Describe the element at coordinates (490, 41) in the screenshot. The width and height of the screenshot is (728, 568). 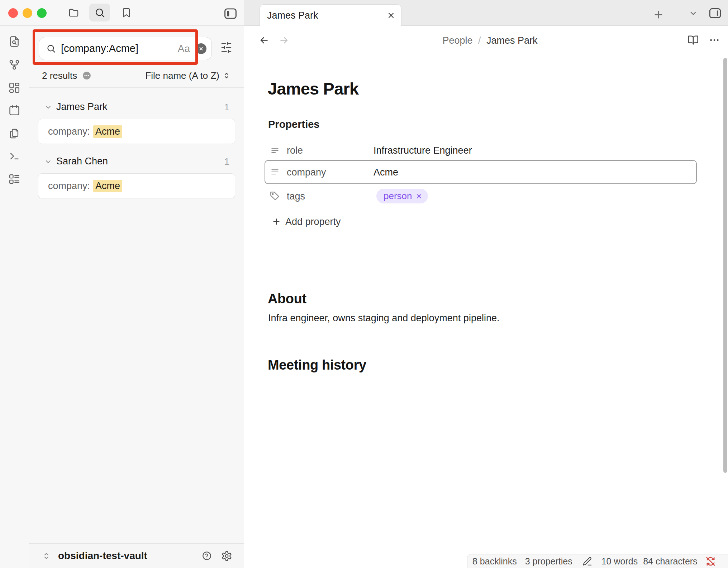
I see `breadcrumb: People / James Park` at that location.